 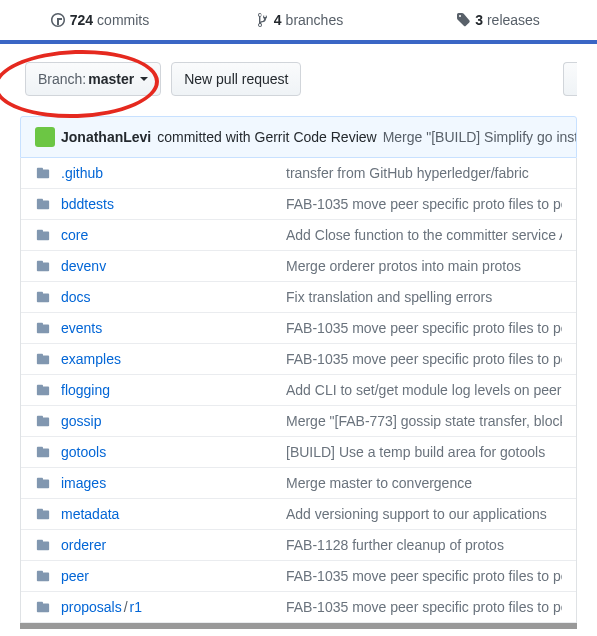 I want to click on file-link: proposals, so click(x=92, y=607).